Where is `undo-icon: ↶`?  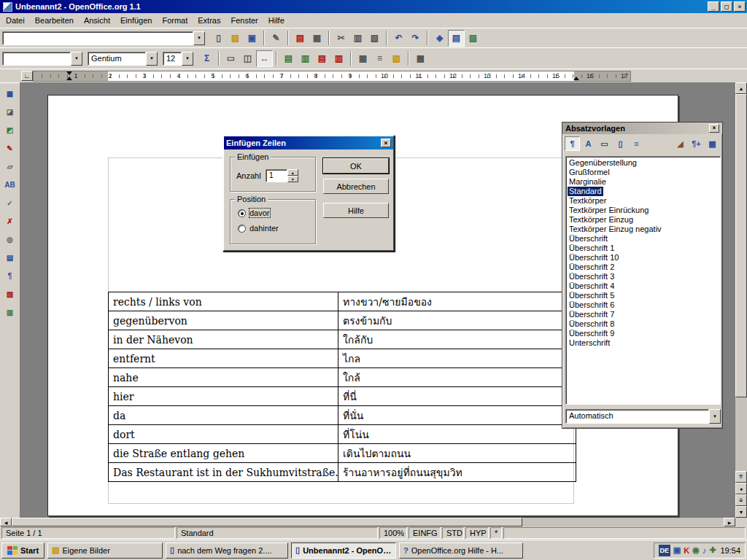
undo-icon: ↶ is located at coordinates (398, 38).